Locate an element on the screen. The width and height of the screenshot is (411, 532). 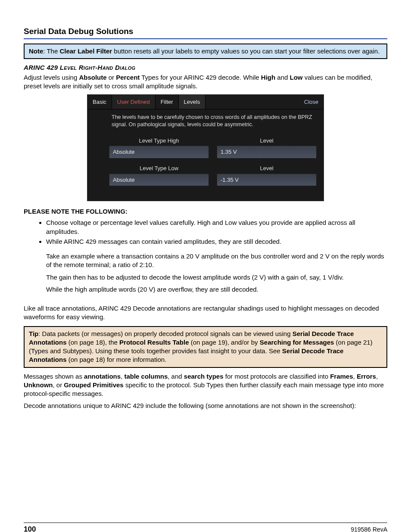
page-number: 100 is located at coordinates (30, 528).